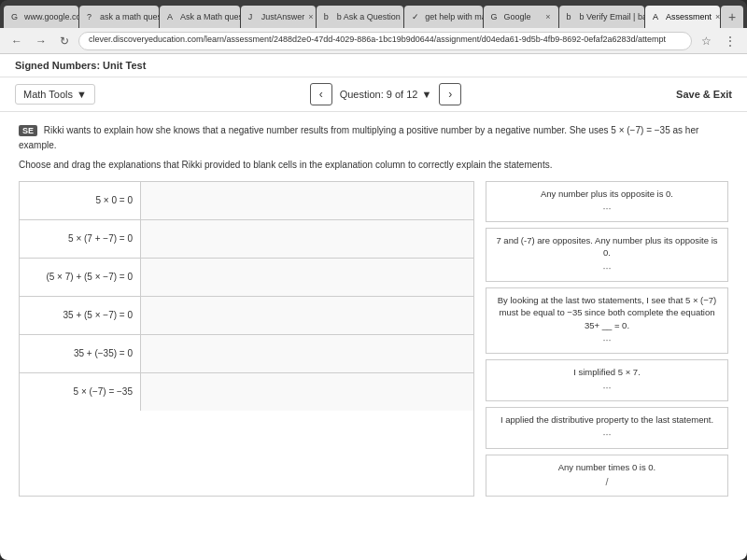  I want to click on statement-cell-5: 35 + (−35) = 0, so click(80, 354).